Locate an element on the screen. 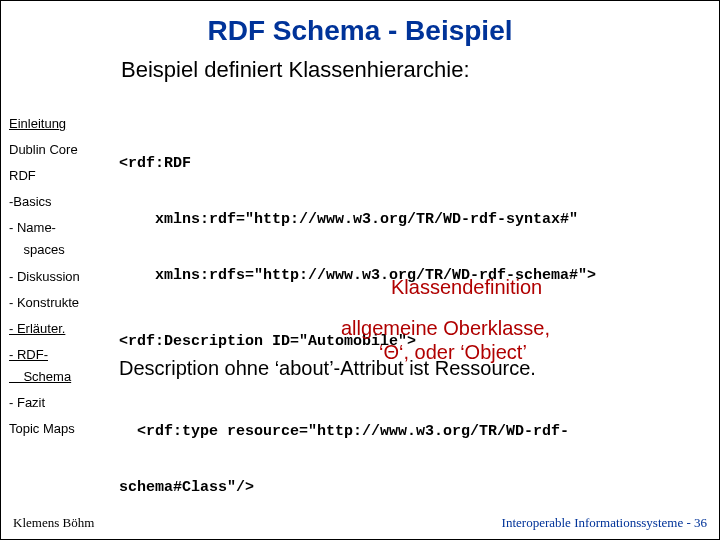 This screenshot has width=720, height=540. sidebar-label: -Basics is located at coordinates (30, 202).